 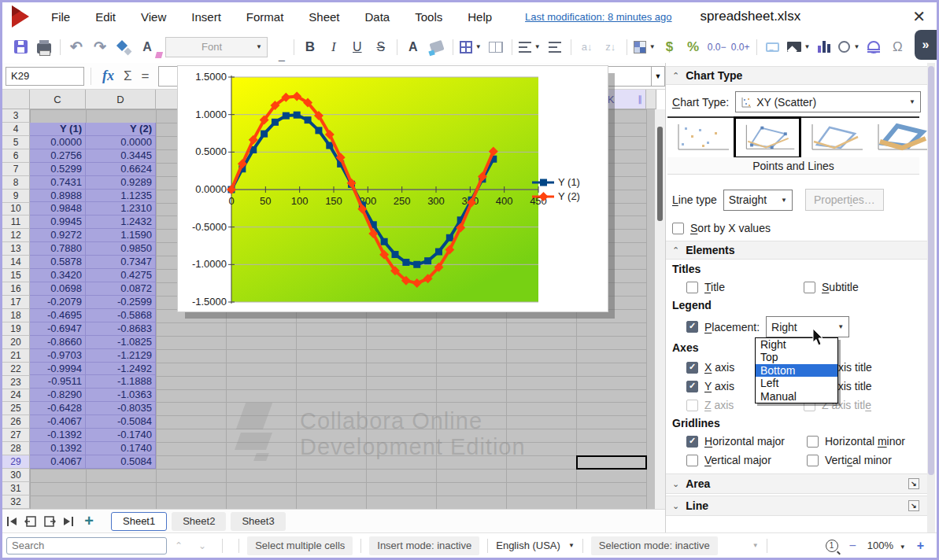 I want to click on legend-label: Y (1), so click(x=569, y=182).